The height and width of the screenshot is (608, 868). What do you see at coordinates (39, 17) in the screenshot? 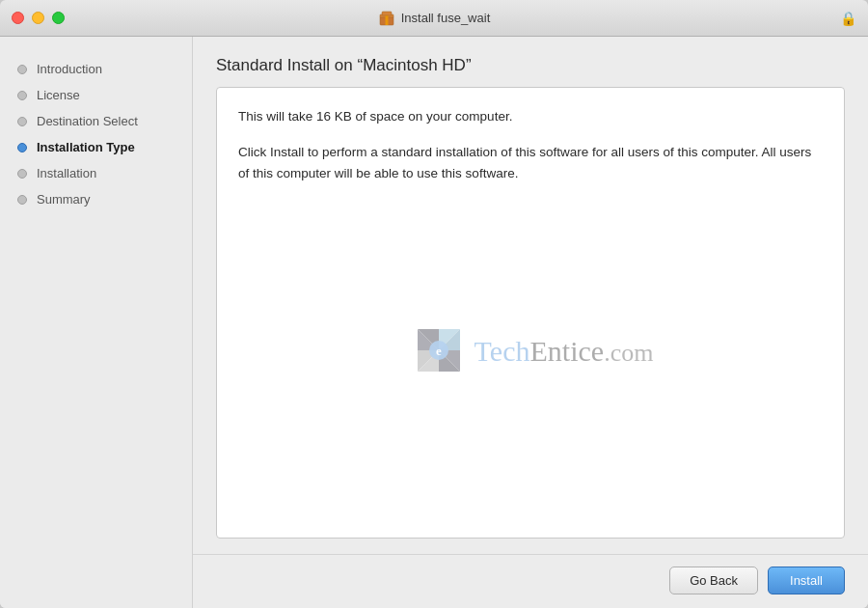
I see `titlebar-buttons` at bounding box center [39, 17].